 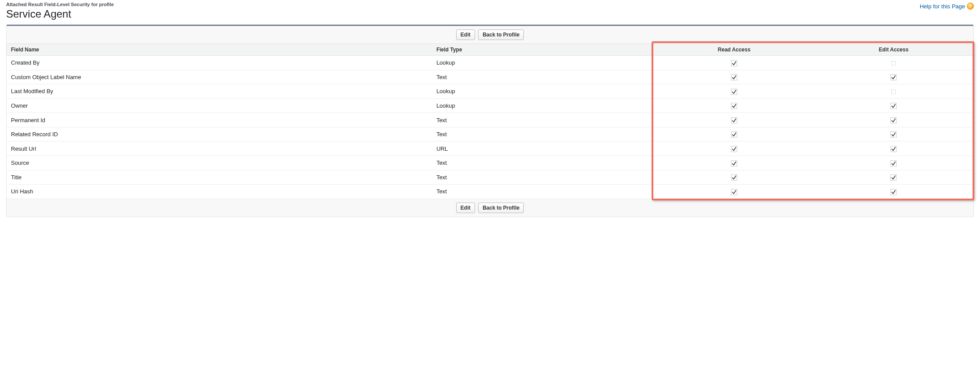 I want to click on table-row: Result UrlURL, so click(x=490, y=149).